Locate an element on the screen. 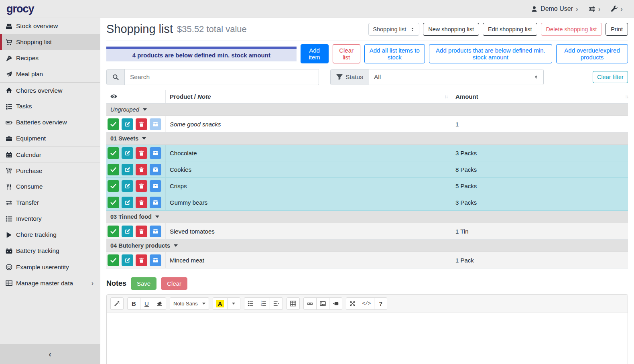 Image resolution: width=634 pixels, height=364 pixels. status-filter-select: All is located at coordinates (456, 77).